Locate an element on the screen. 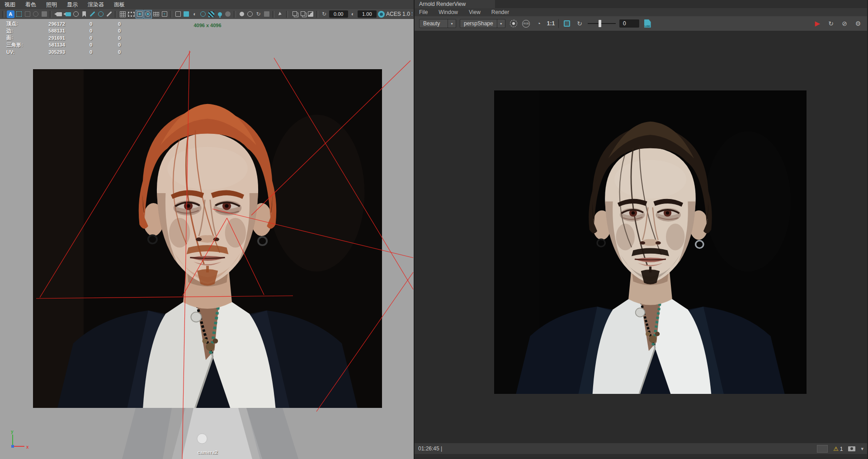  isolate-select-icon is located at coordinates (280, 14).